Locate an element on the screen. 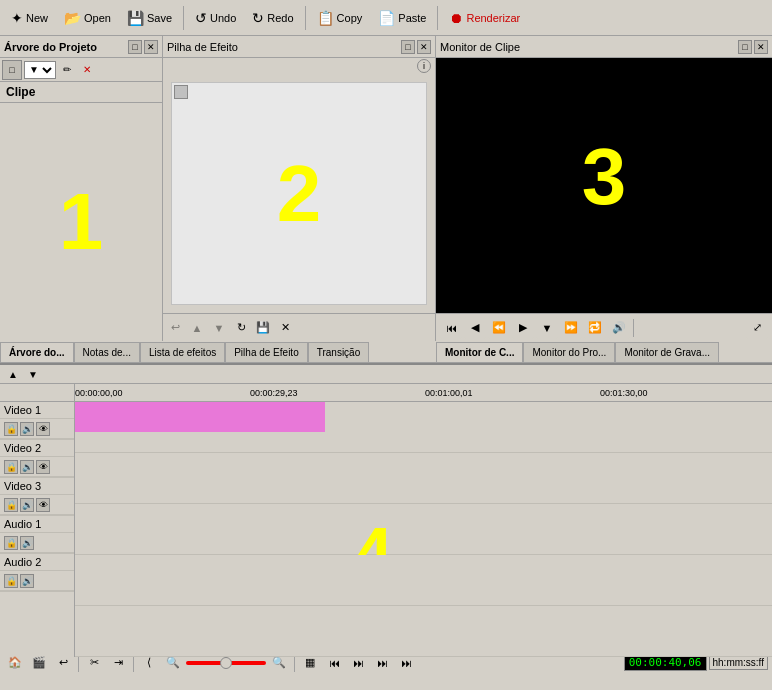 Image resolution: width=772 pixels, height=690 pixels. render-icon: ⏺ is located at coordinates (456, 18).